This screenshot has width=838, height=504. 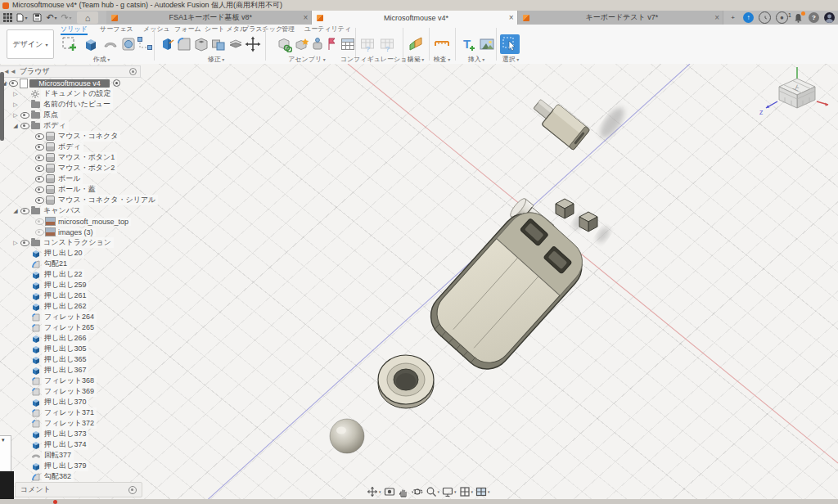 I want to click on group-label-modify: 修正, so click(x=216, y=59).